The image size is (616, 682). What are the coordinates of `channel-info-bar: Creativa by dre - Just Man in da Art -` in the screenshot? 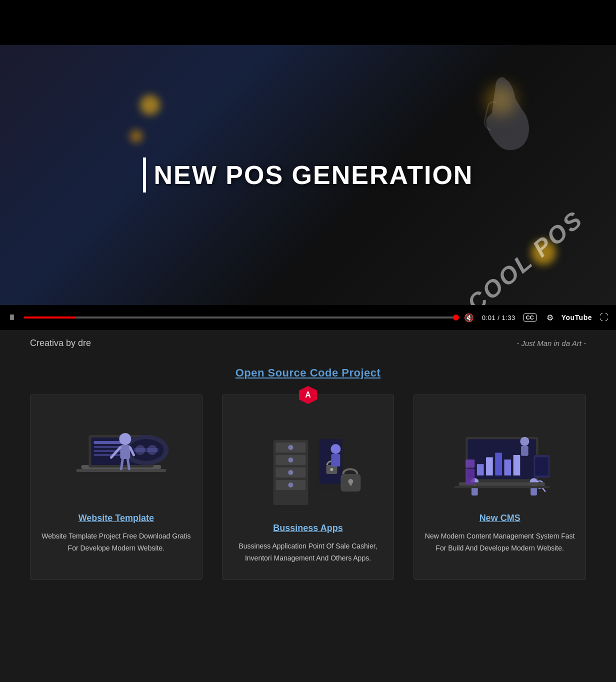 It's located at (308, 343).